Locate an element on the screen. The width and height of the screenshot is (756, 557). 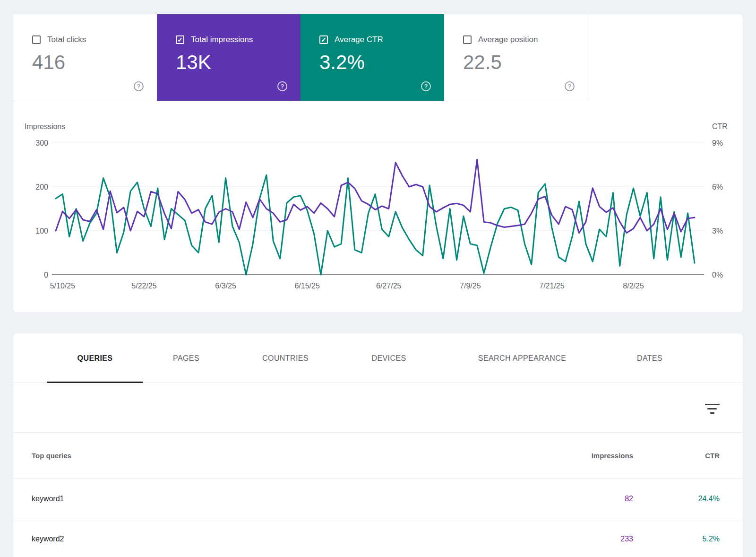
svg-text: 5/22/25 is located at coordinates (144, 286).